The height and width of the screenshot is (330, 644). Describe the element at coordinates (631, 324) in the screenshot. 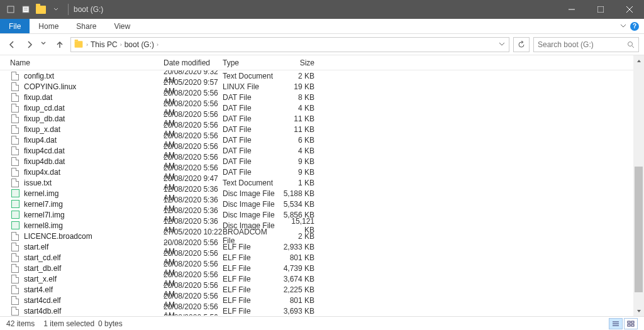

I see `icons-view-button` at that location.